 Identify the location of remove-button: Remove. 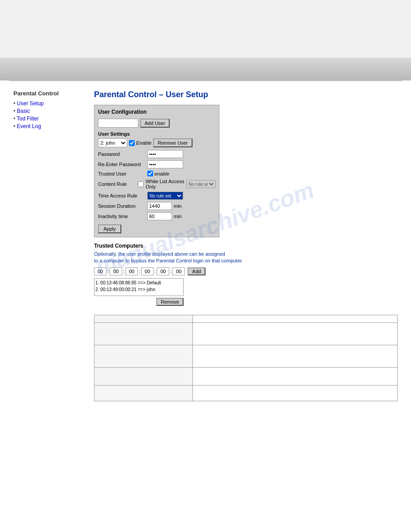
(170, 302).